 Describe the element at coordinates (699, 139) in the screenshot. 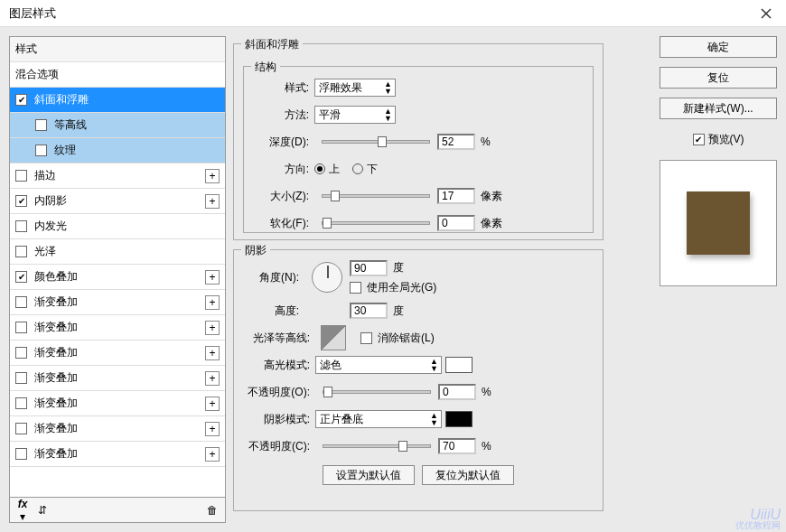

I see `preview-checkbox` at that location.